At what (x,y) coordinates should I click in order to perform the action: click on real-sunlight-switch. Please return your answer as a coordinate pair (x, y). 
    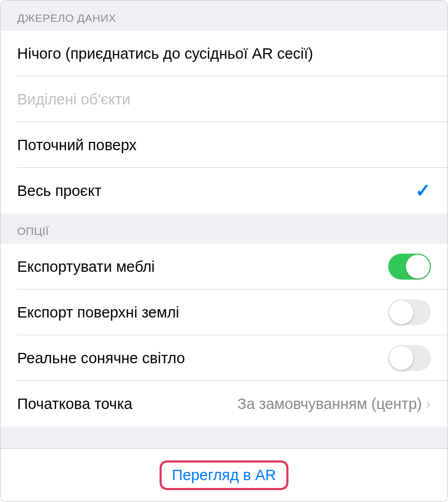
    Looking at the image, I should click on (410, 358).